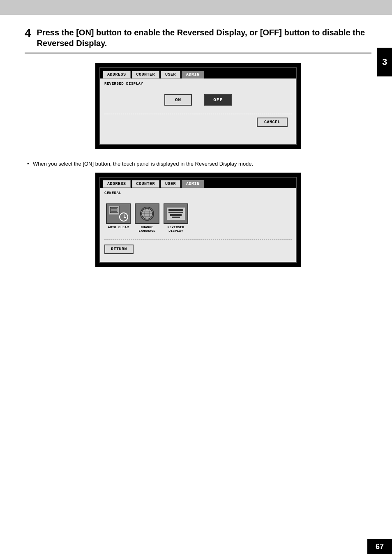  I want to click on globe-icon, so click(147, 214).